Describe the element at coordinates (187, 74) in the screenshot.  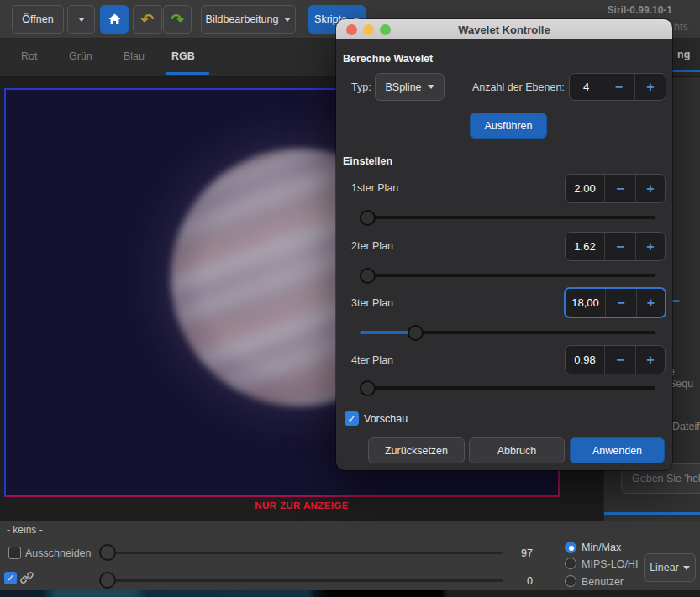
I see `active-tab-underline` at that location.